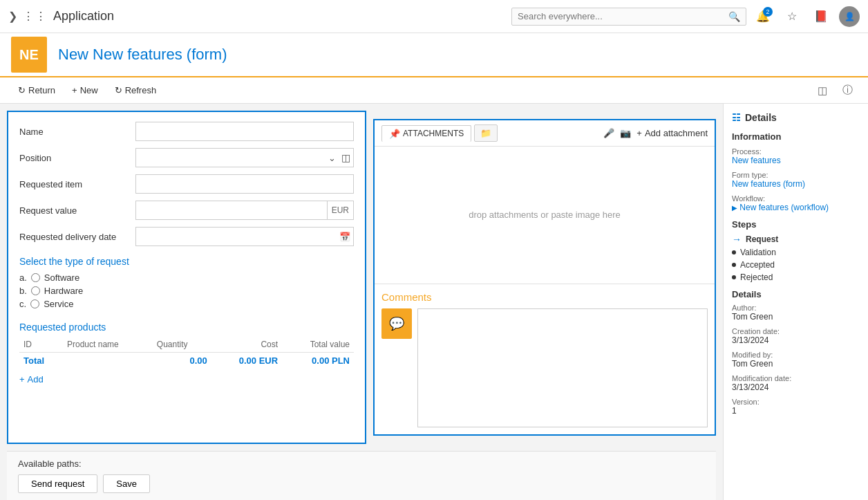 Image resolution: width=868 pixels, height=500 pixels. I want to click on camera-icon: 📷, so click(625, 133).